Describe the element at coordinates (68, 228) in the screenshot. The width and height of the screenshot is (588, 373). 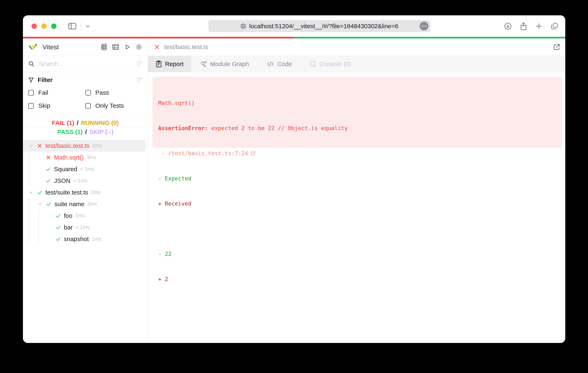
I see `test-label: bar` at that location.